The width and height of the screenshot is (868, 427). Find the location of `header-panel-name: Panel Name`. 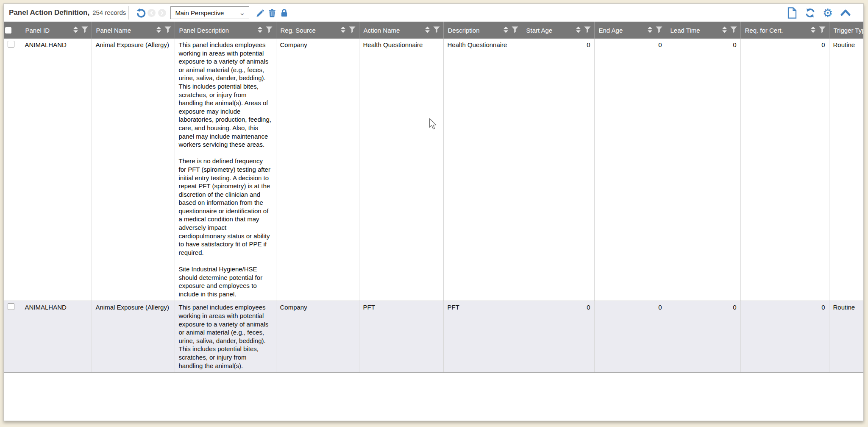

header-panel-name: Panel Name is located at coordinates (133, 30).